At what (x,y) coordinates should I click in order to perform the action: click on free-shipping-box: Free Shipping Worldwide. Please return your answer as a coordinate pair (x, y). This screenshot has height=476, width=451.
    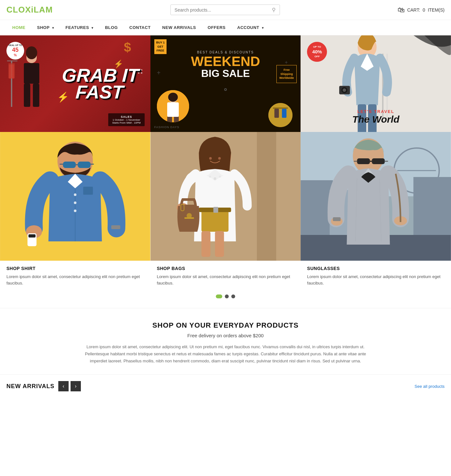
    Looking at the image, I should click on (287, 74).